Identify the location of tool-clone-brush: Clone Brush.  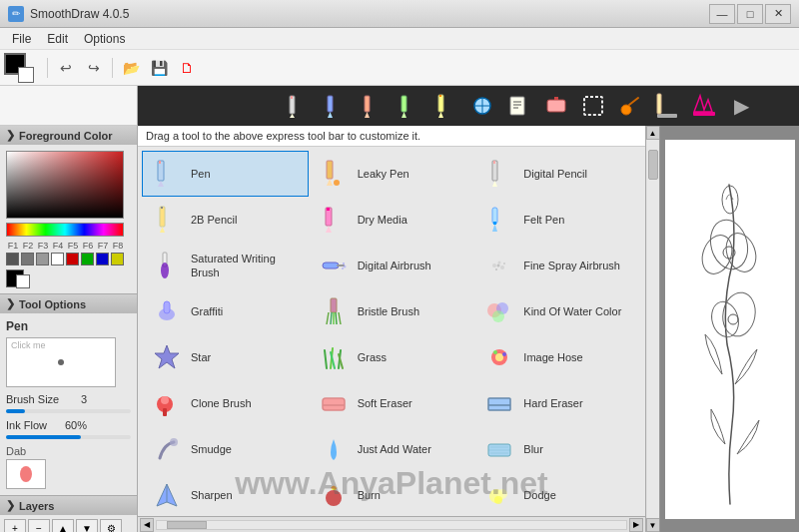
(226, 403).